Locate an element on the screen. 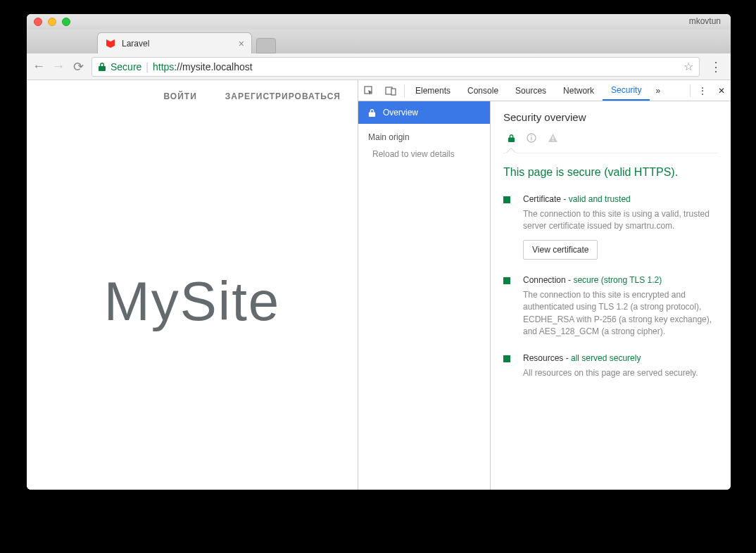 The height and width of the screenshot is (553, 756). tab-elements: Elements is located at coordinates (433, 90).